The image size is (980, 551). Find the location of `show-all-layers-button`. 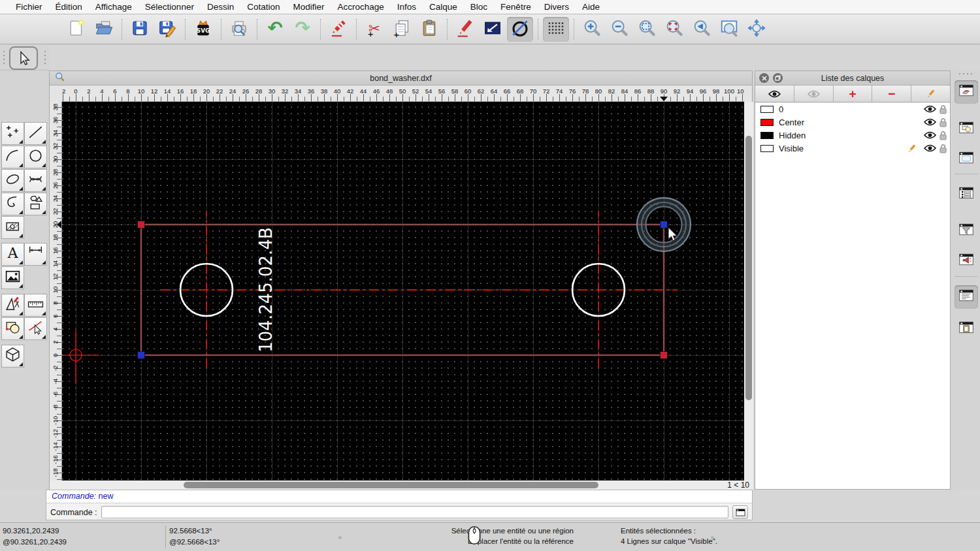

show-all-layers-button is located at coordinates (775, 94).